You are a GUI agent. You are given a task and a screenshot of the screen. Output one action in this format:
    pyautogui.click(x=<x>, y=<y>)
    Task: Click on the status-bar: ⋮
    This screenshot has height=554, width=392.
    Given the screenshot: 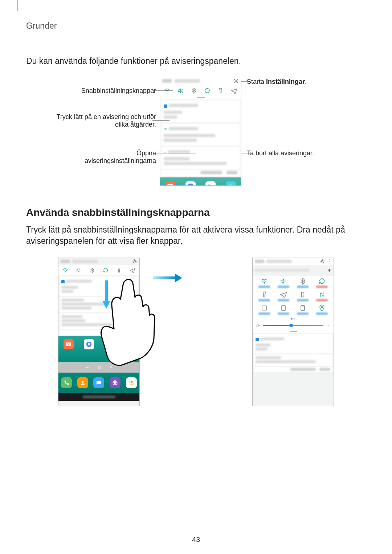 What is the action you would take?
    pyautogui.click(x=293, y=262)
    